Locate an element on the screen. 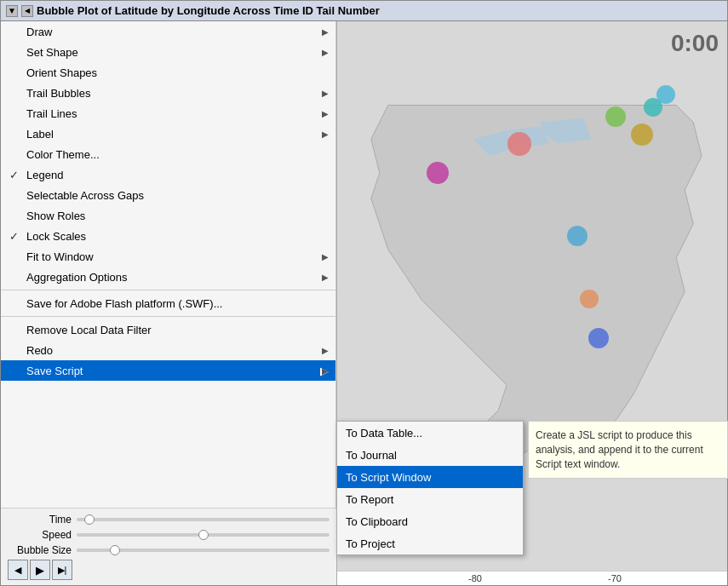 The height and width of the screenshot is (586, 728). play-button: ▶ is located at coordinates (40, 570).